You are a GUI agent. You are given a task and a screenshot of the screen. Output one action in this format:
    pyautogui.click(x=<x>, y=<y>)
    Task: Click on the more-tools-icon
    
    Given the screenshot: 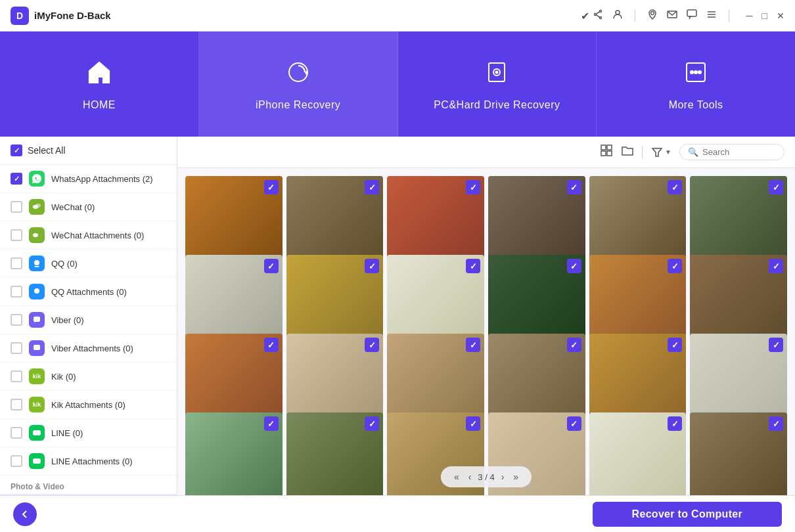 What is the action you would take?
    pyautogui.click(x=696, y=75)
    